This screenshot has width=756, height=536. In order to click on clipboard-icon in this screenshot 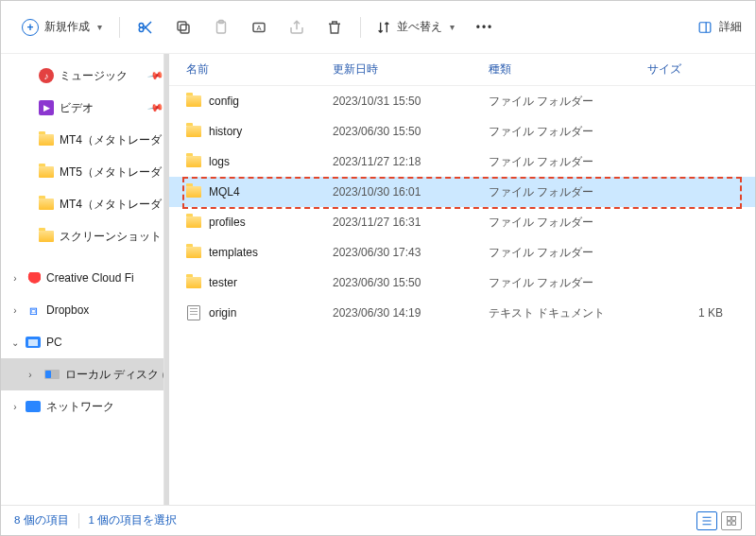, I will do `click(221, 27)`.